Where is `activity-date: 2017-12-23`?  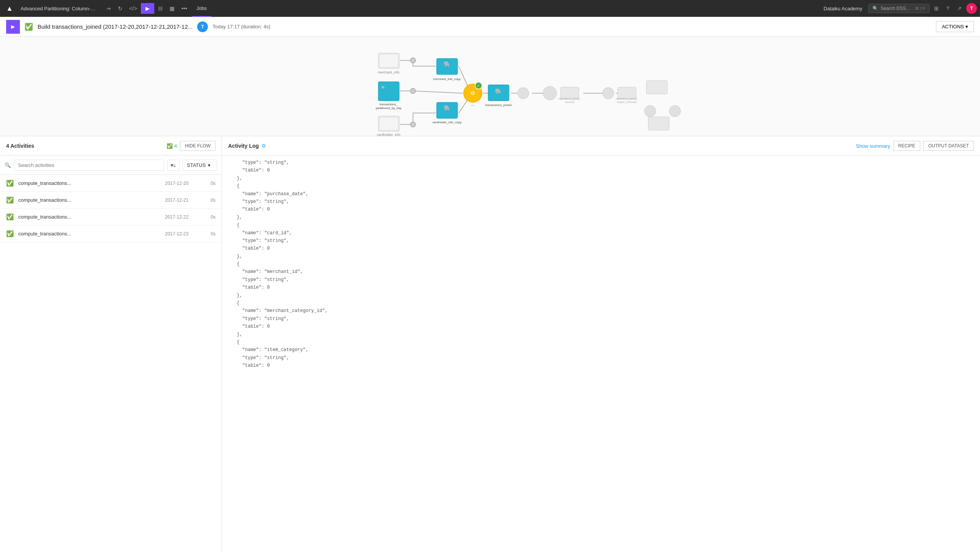
activity-date: 2017-12-23 is located at coordinates (182, 234).